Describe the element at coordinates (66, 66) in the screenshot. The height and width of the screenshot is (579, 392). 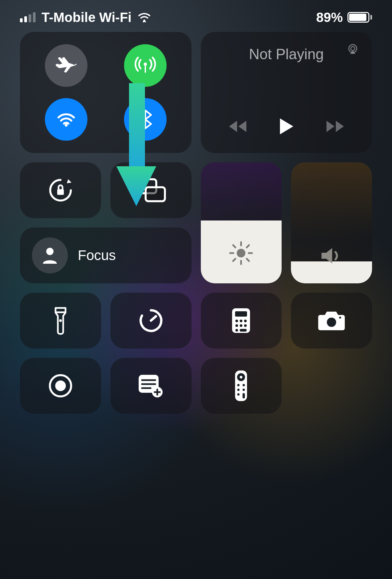
I see `airplane-icon` at that location.